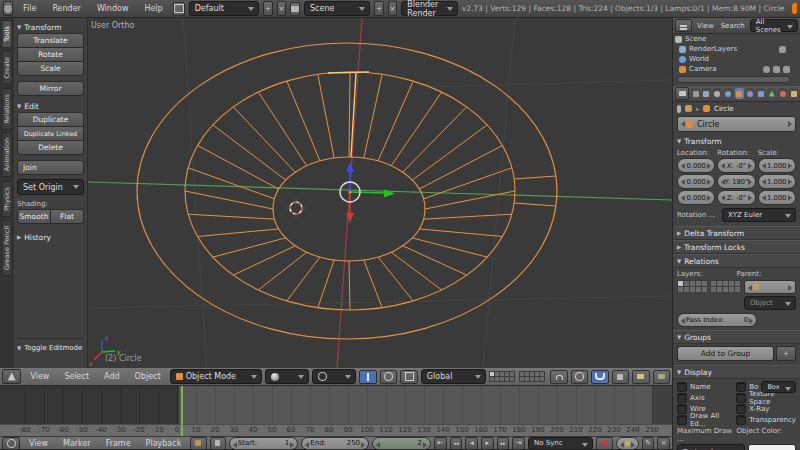  Describe the element at coordinates (296, 208) in the screenshot. I see `cursor-3d` at that location.